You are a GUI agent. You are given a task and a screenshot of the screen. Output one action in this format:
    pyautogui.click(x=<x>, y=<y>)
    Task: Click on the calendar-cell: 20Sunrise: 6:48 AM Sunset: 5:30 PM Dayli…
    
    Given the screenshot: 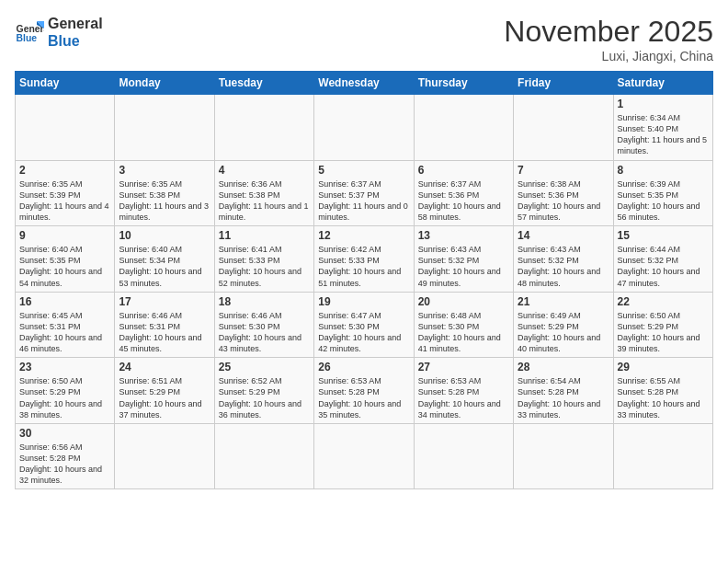 What is the action you would take?
    pyautogui.click(x=463, y=325)
    